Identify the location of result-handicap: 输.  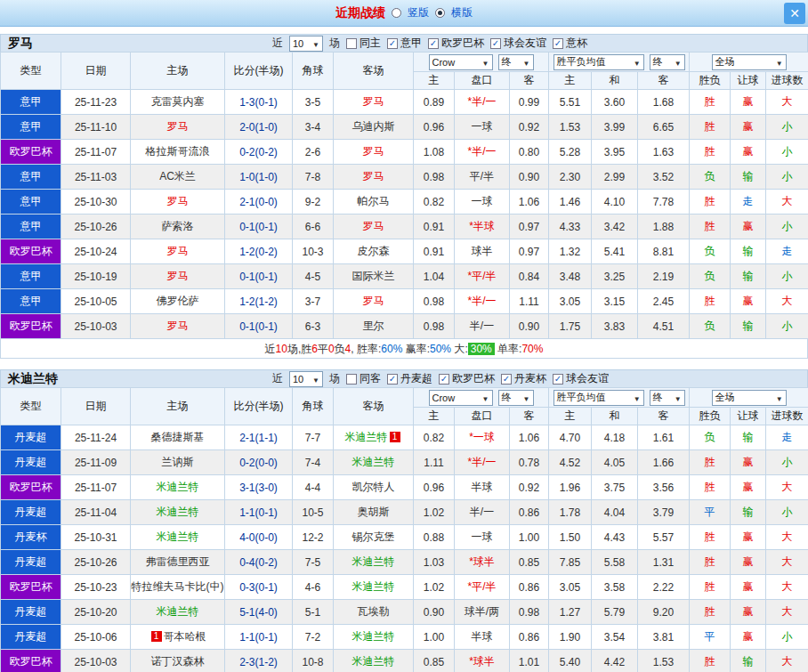
(748, 513).